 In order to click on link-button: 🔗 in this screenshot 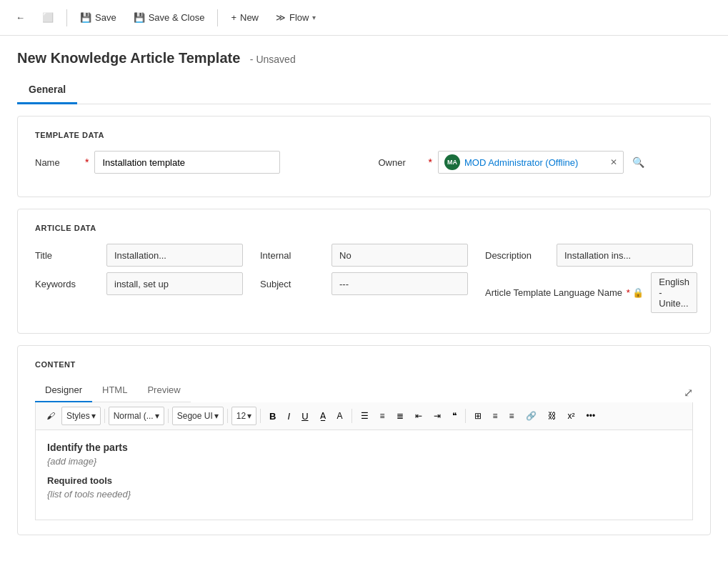, I will do `click(532, 416)`.